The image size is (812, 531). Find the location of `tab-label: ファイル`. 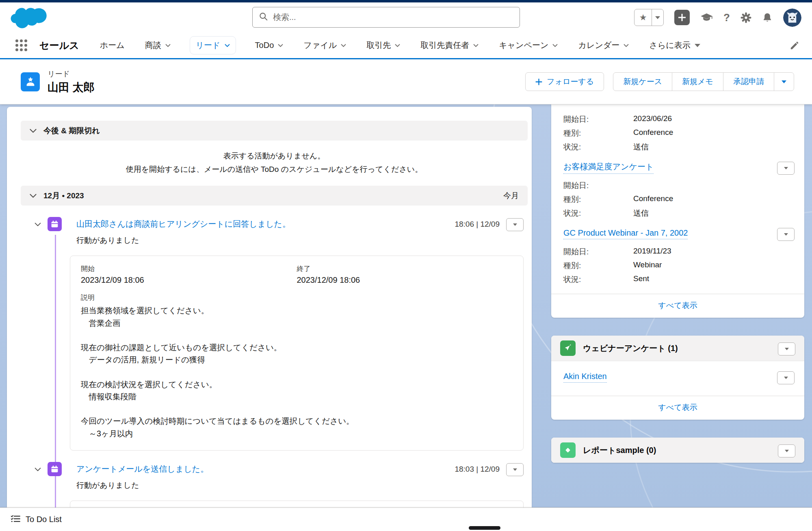

tab-label: ファイル is located at coordinates (320, 46).